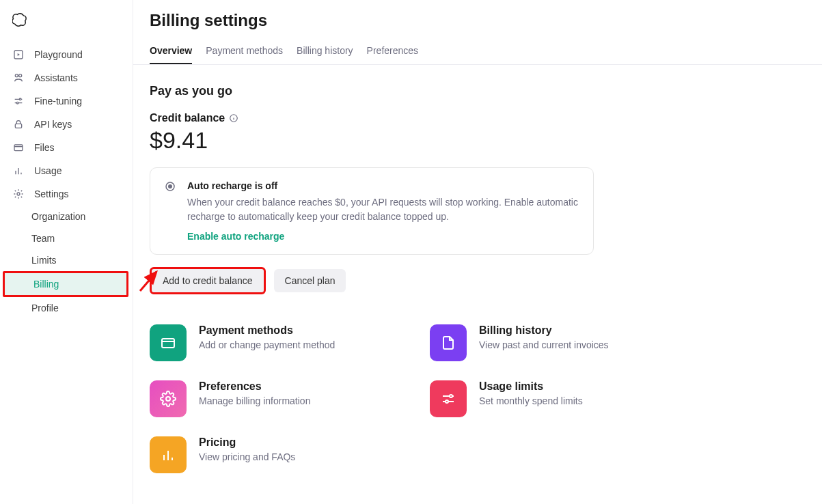  Describe the element at coordinates (44, 260) in the screenshot. I see `sidebar-item-label: Limits` at that location.